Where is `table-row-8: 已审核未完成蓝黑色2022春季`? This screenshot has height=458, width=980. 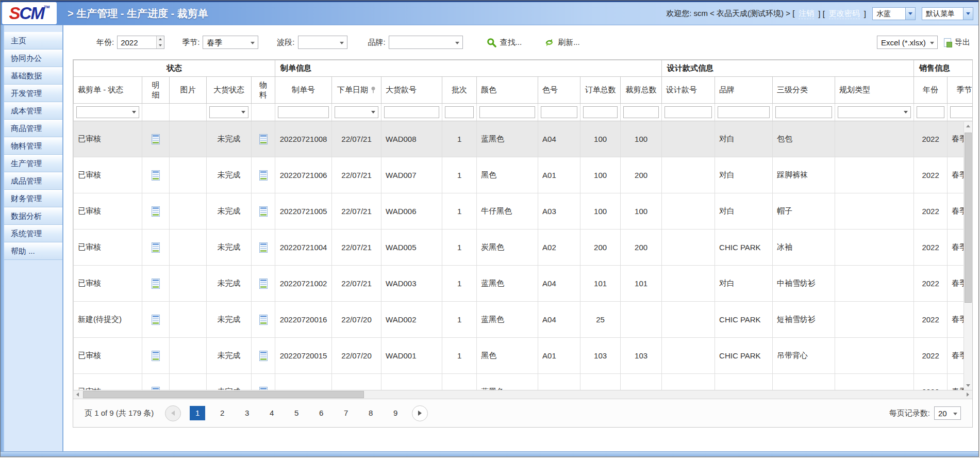
table-row-8: 已审核未完成蓝黑色2022春季 is located at coordinates (523, 382).